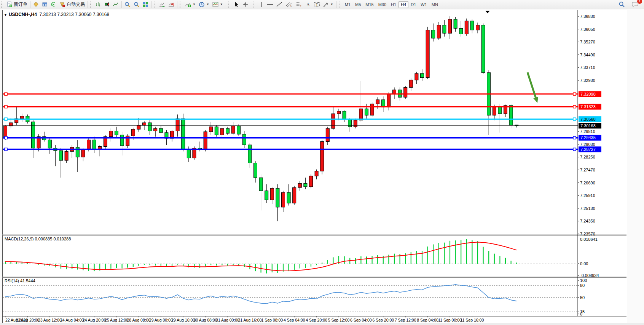 The image size is (644, 325). What do you see at coordinates (38, 239) in the screenshot?
I see `macd-indicator-label: MACD(12,26,9) 0.000835 0.010288` at bounding box center [38, 239].